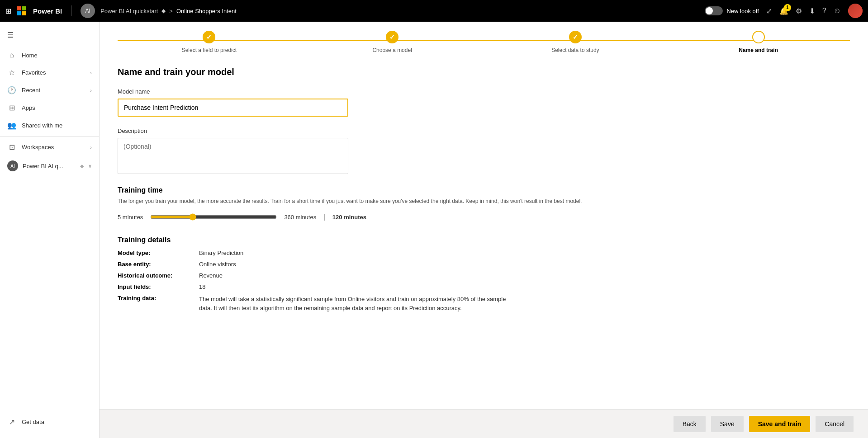 The height and width of the screenshot is (438, 868). Describe the element at coordinates (727, 424) in the screenshot. I see `save-button: Save` at that location.